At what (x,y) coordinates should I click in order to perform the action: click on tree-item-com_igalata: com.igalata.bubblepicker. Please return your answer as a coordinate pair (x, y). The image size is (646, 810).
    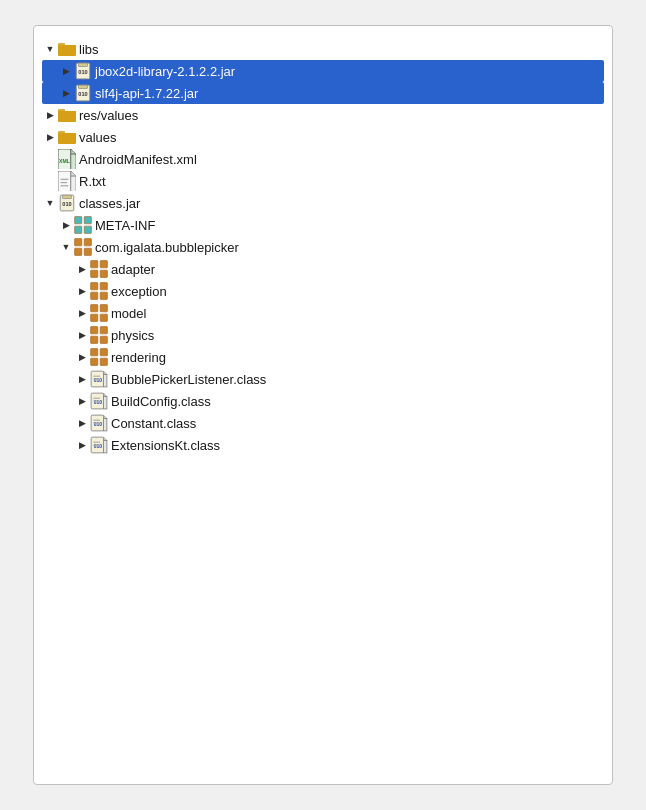
    Looking at the image, I should click on (323, 247).